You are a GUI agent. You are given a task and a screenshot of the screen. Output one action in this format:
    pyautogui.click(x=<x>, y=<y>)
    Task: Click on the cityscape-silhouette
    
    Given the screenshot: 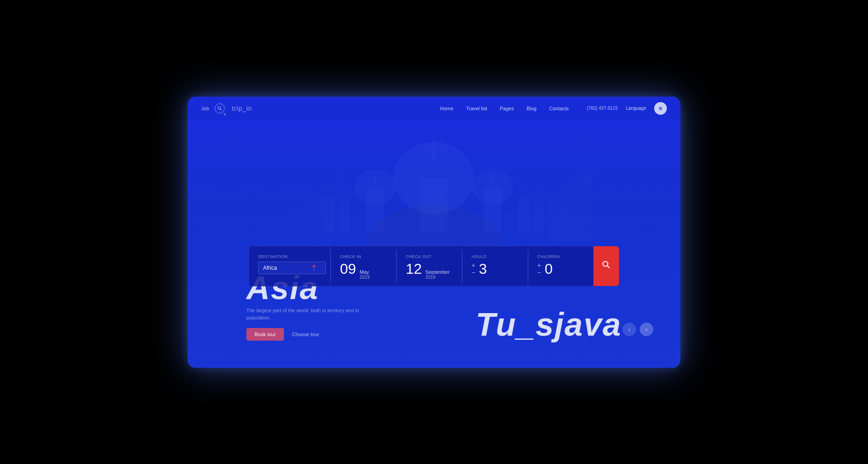 What is the action you would take?
    pyautogui.click(x=434, y=173)
    